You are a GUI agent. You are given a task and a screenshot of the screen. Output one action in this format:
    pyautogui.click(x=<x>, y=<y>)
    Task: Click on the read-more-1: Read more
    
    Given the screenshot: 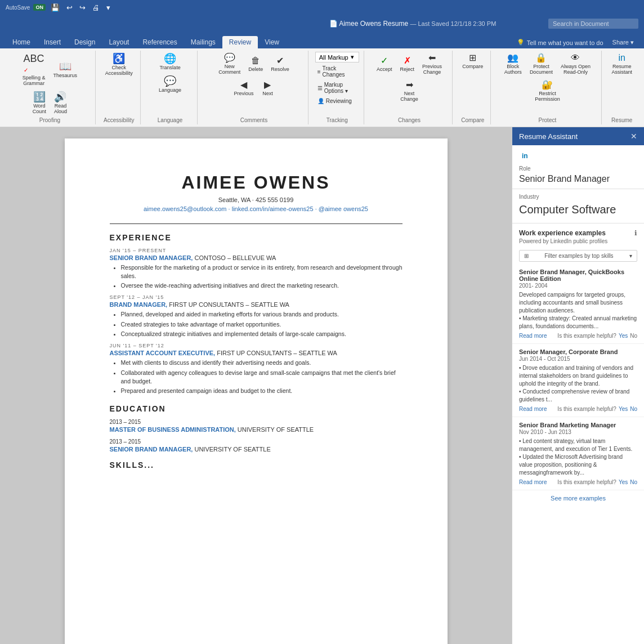 What is the action you would take?
    pyautogui.click(x=533, y=336)
    